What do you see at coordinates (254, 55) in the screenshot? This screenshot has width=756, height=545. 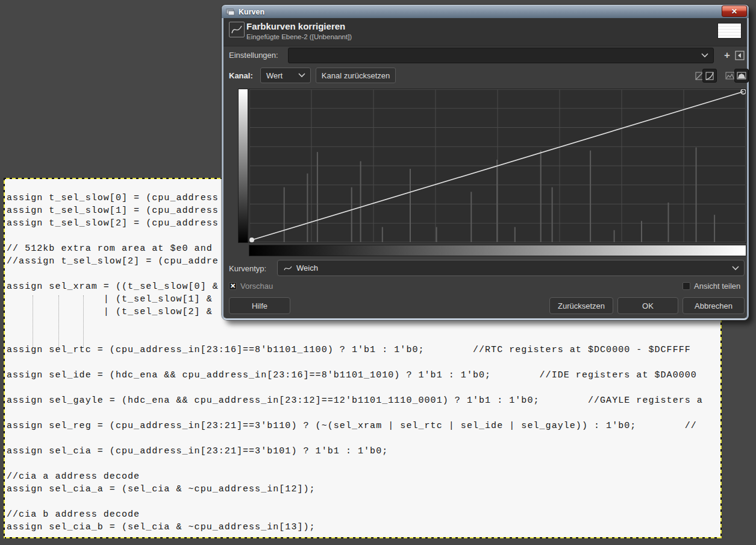 I see `presets-label: Einstellungen:` at bounding box center [254, 55].